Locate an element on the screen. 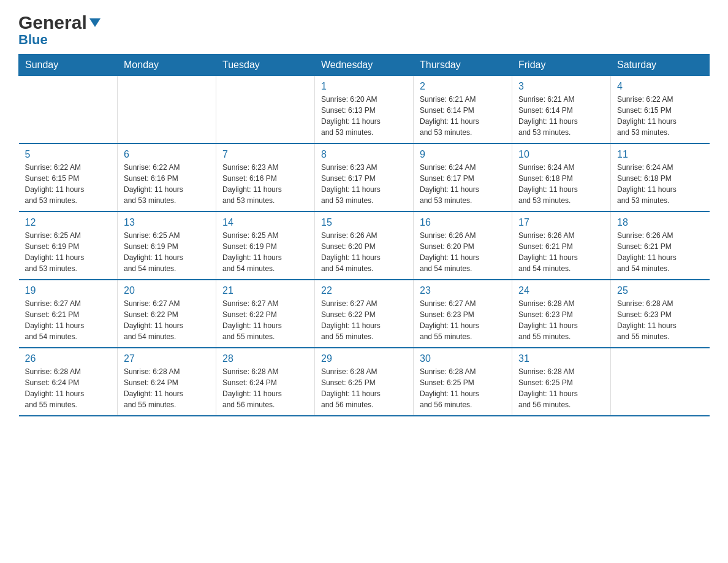  calendar-cell: 20Sunrise: 6:27 AM Sunset: 6:22 PM Dayli… is located at coordinates (167, 314).